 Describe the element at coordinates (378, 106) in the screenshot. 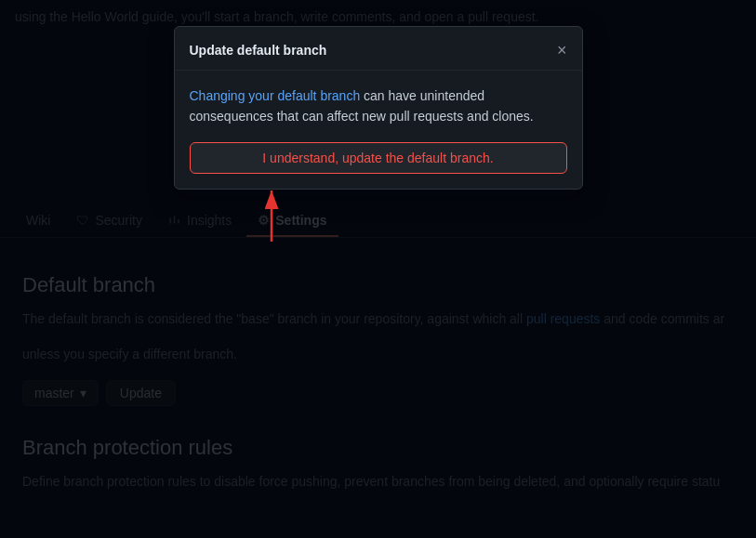

I see `modal-warning-text: Changing your default branch can have un…` at that location.